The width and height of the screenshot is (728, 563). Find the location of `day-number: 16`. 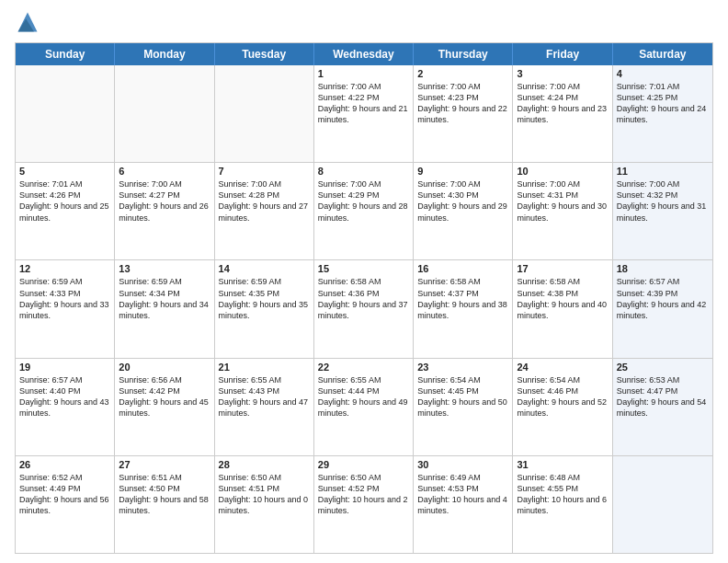

day-number: 16 is located at coordinates (463, 269).